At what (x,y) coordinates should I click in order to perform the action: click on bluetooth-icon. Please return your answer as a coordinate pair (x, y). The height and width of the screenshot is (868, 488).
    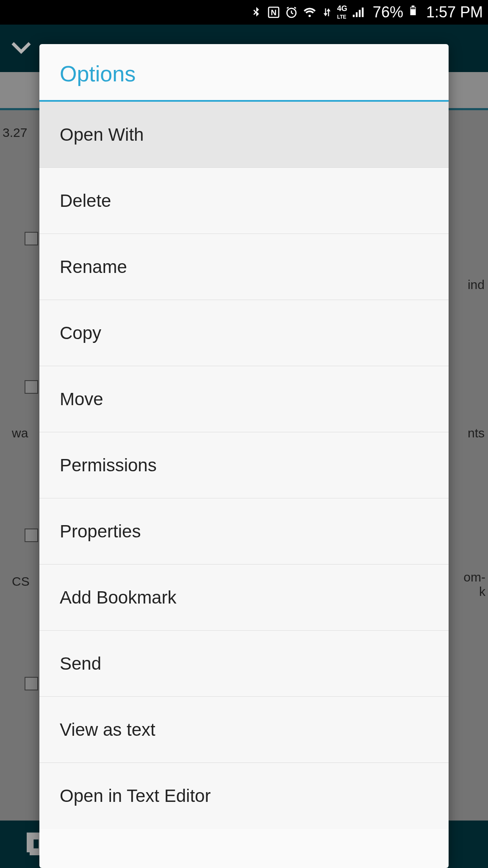
    Looking at the image, I should click on (256, 12).